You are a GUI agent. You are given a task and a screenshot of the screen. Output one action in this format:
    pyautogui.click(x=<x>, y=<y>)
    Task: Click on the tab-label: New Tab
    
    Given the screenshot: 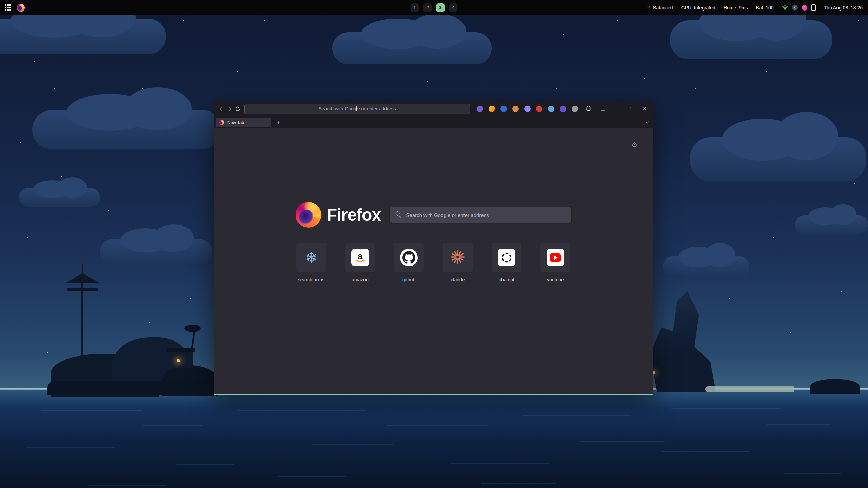 What is the action you would take?
    pyautogui.click(x=236, y=123)
    